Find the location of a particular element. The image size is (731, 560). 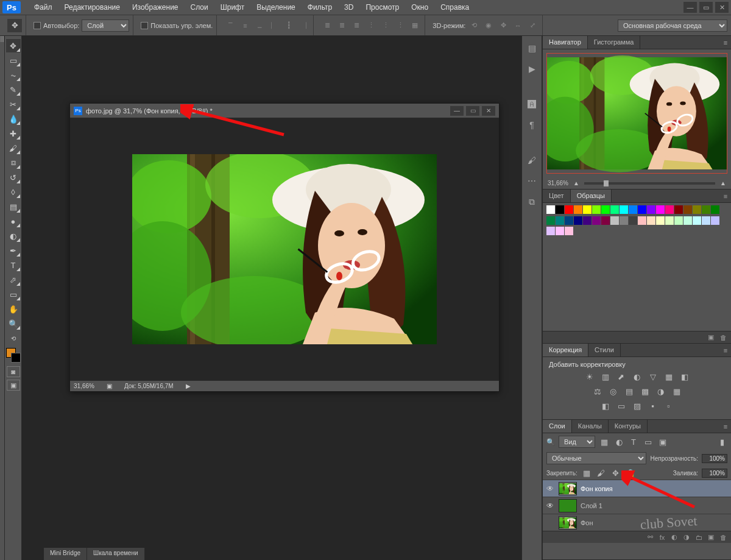

more2-adjust-icon: ▫ is located at coordinates (669, 406).